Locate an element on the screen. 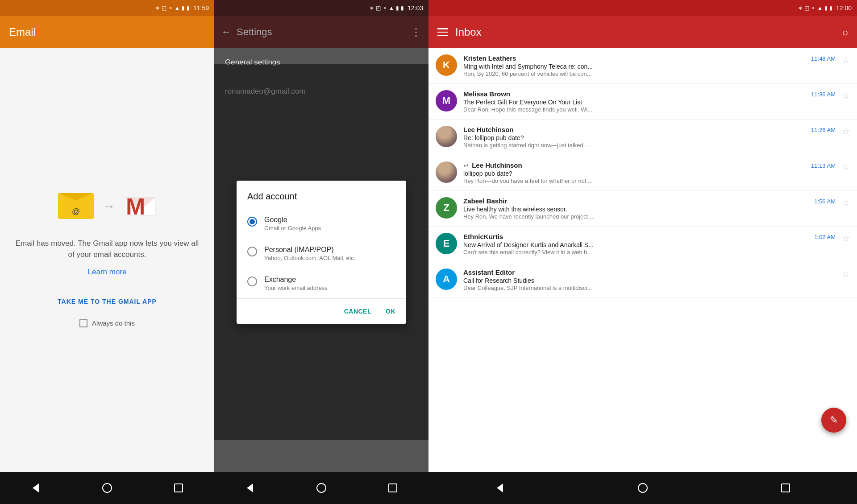  email-subject-4: Live healthy with this wireless sensor. is located at coordinates (649, 209).